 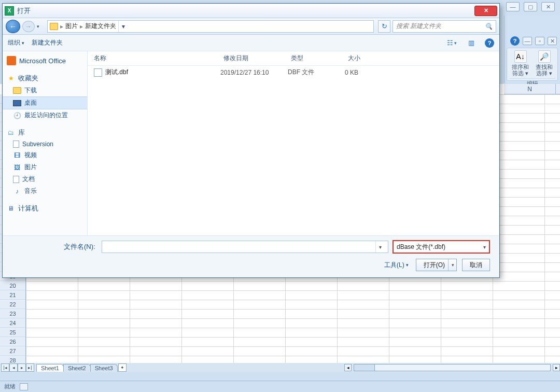 I want to click on filetype-value: dBase 文件(*.dbf), so click(x=421, y=247).